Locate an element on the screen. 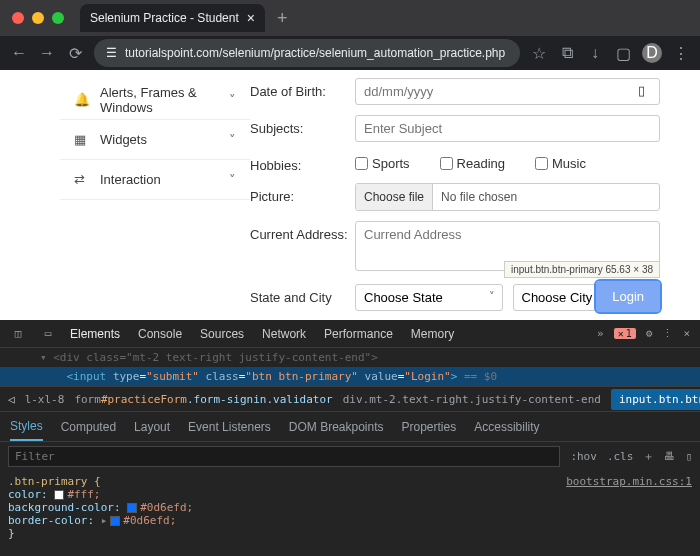 The width and height of the screenshot is (700, 556). minimize-window-icon is located at coordinates (38, 18).